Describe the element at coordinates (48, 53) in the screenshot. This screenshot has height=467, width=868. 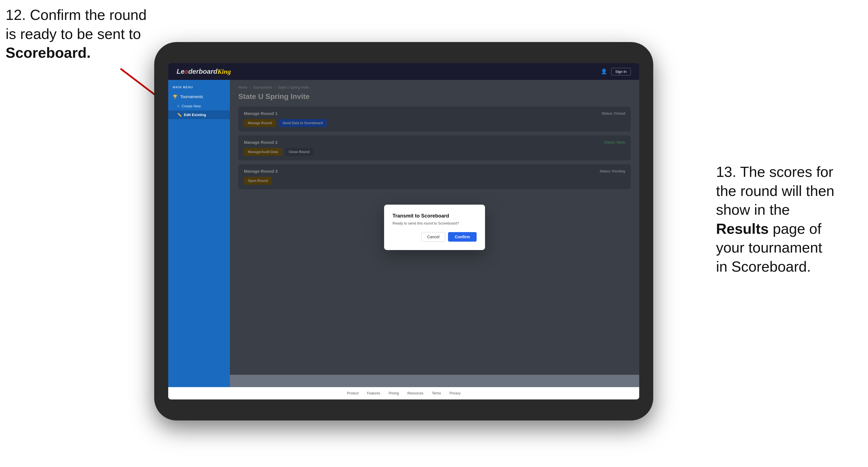
I see `annotation-top-bold: Scoreboard.` at that location.